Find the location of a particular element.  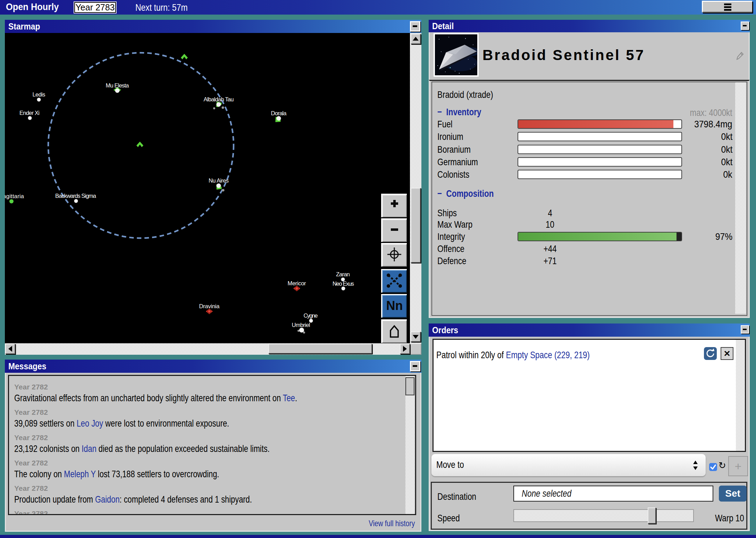

svg-text: Ledis is located at coordinates (39, 94).